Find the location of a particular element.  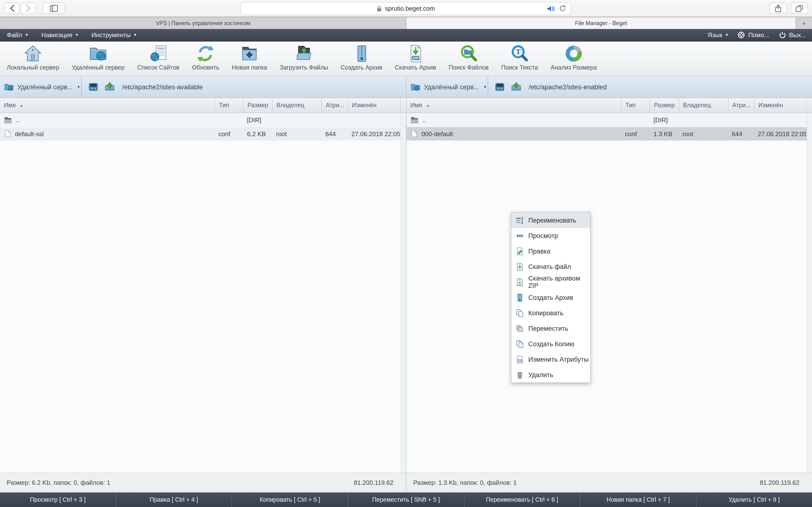

tab-vps: VPS | Панель управления хостингом is located at coordinates (203, 23).